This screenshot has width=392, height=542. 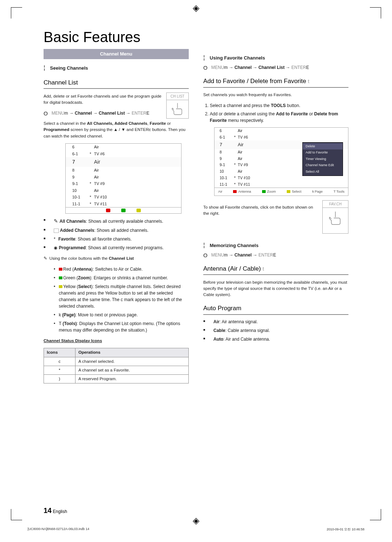 What do you see at coordinates (294, 192) in the screenshot?
I see `footer-select: Select` at bounding box center [294, 192].